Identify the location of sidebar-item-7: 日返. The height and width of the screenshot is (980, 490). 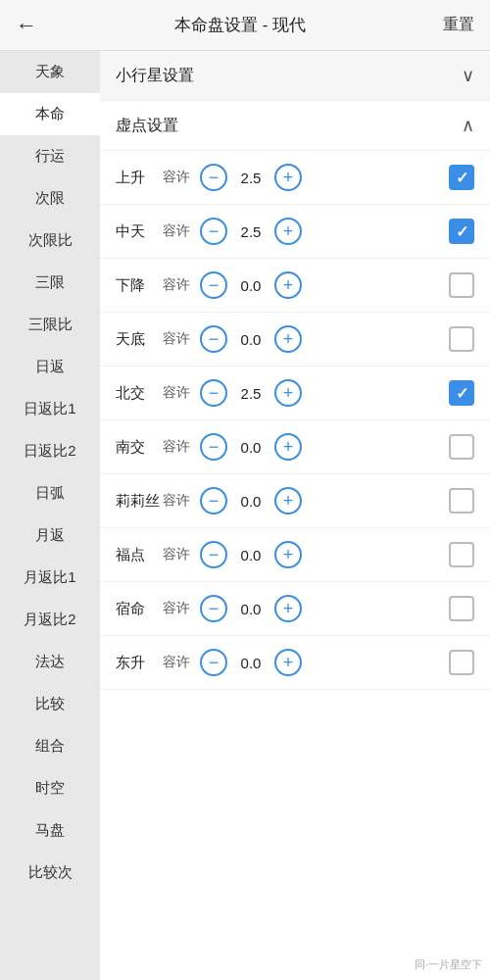
(50, 367).